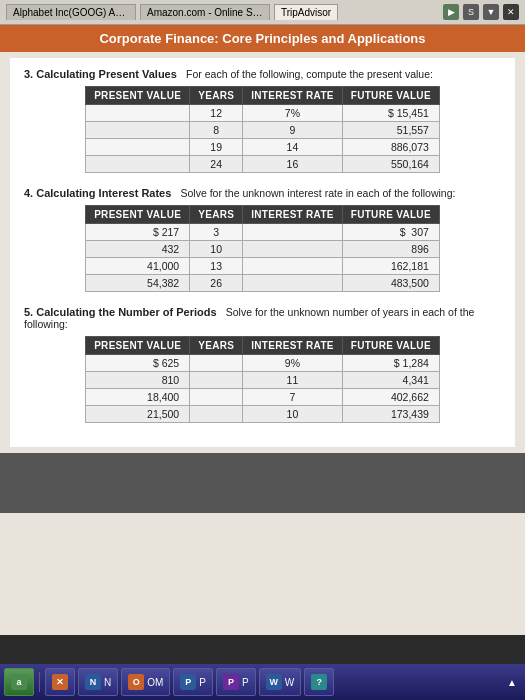 The image size is (525, 700). Describe the element at coordinates (98, 682) in the screenshot. I see `taskbar-btn-n: N N` at that location.